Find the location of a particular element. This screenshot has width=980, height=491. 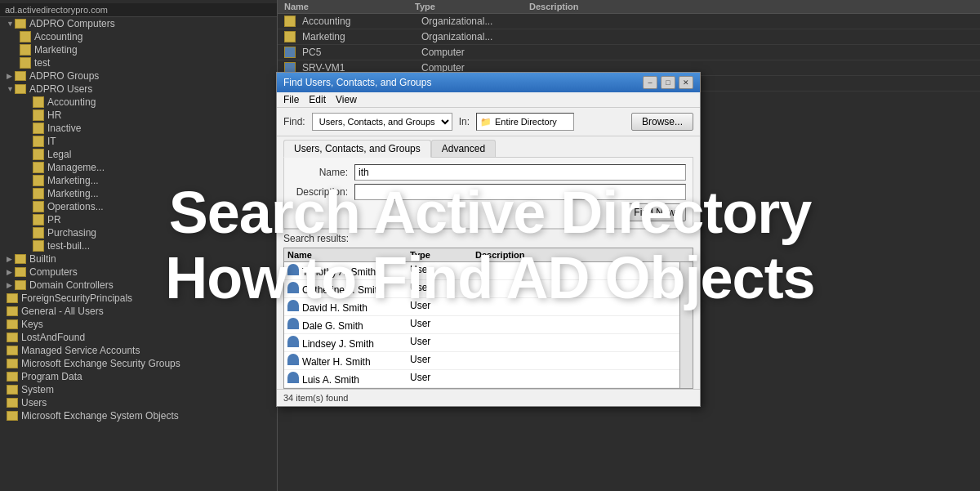

col-name-header: Name is located at coordinates (349, 255).